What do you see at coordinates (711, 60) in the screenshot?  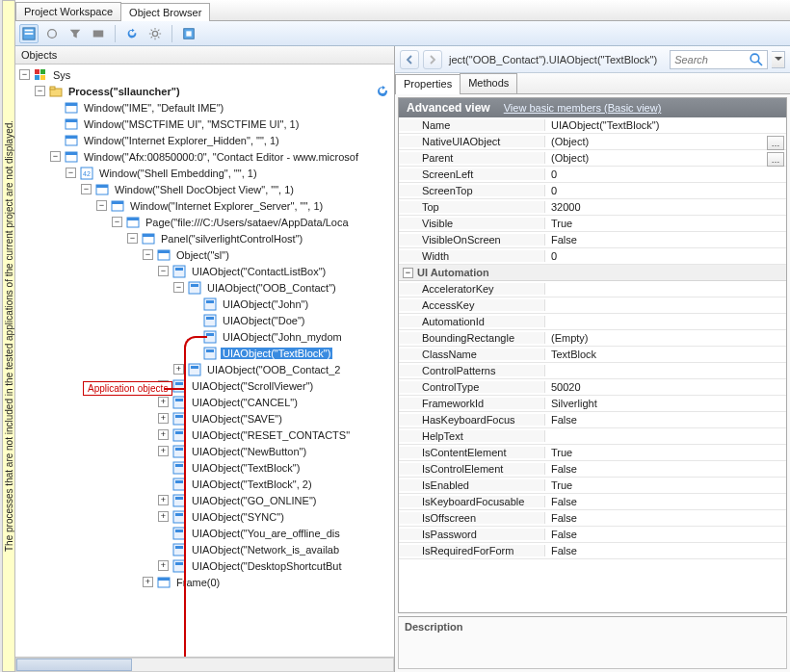 I see `search-input` at bounding box center [711, 60].